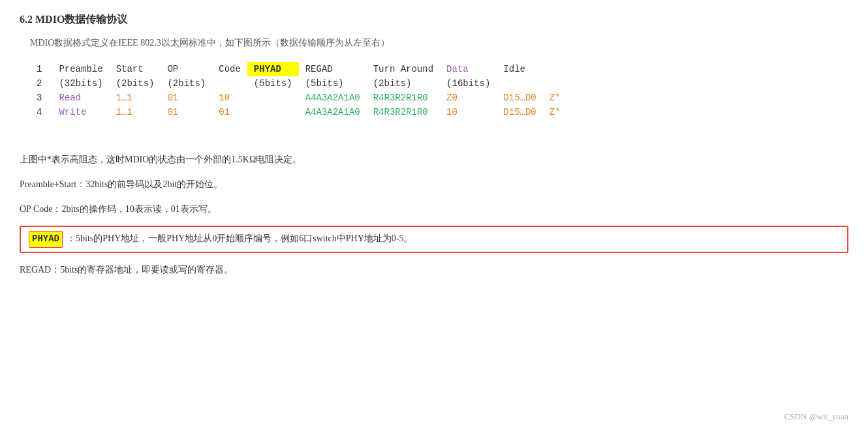 Image resolution: width=868 pixels, height=435 pixels. Describe the element at coordinates (187, 112) in the screenshot. I see `row-write-start: 01` at that location.